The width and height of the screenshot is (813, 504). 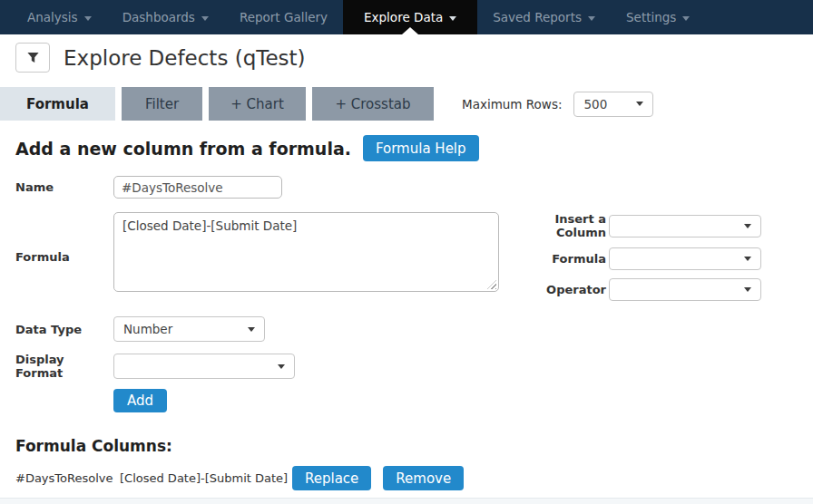 I want to click on nav-item-saved-reports: Saved Reports, so click(x=544, y=17).